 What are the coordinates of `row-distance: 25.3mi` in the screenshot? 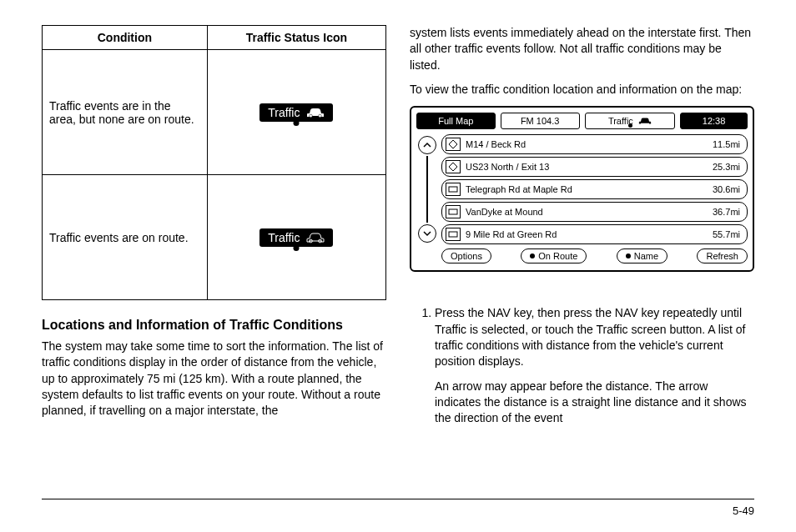 It's located at (724, 167).